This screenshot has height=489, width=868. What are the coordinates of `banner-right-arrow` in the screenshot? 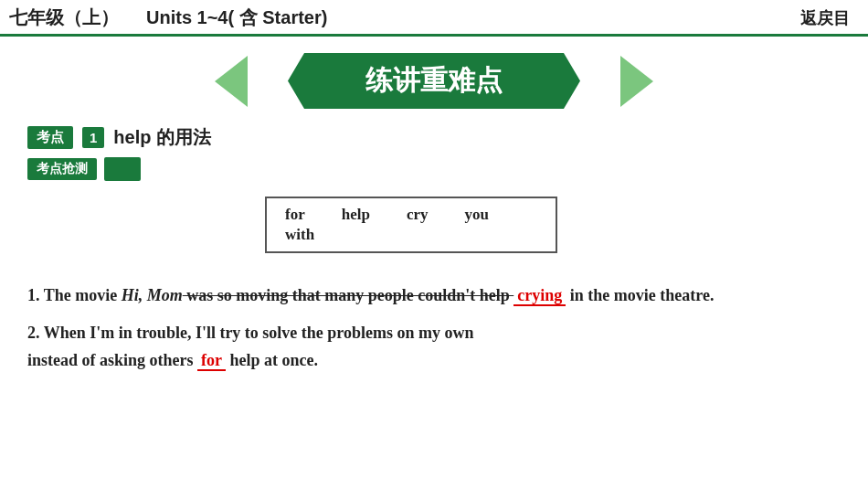 It's located at (637, 81).